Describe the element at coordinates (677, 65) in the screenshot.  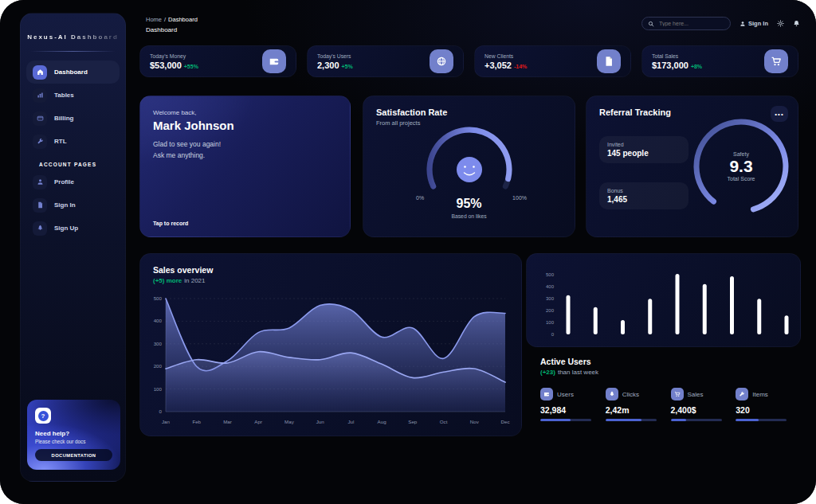
I see `stat-value: $173,000+8%` at that location.